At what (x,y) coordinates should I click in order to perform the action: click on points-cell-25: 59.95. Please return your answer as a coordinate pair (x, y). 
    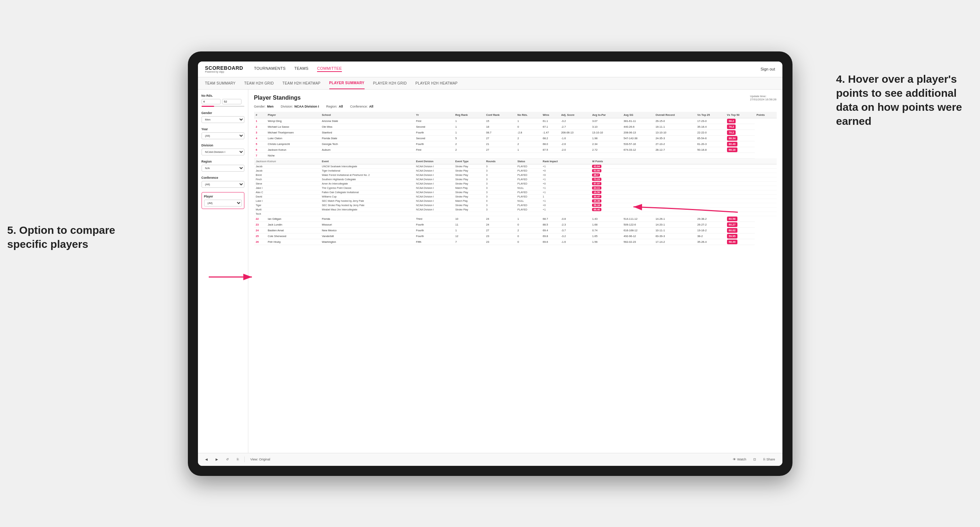
    Looking at the image, I should click on (740, 236).